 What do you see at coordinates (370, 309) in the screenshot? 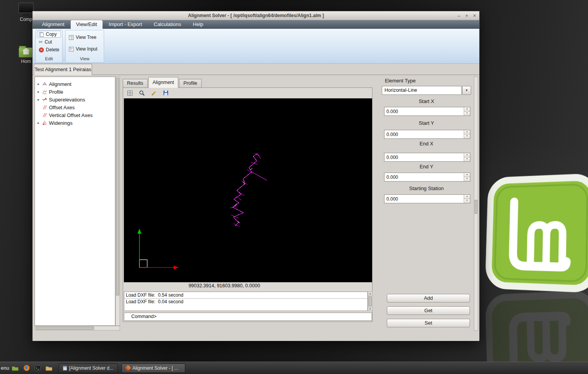
I see `scroll-down-icon: ▼` at bounding box center [370, 309].